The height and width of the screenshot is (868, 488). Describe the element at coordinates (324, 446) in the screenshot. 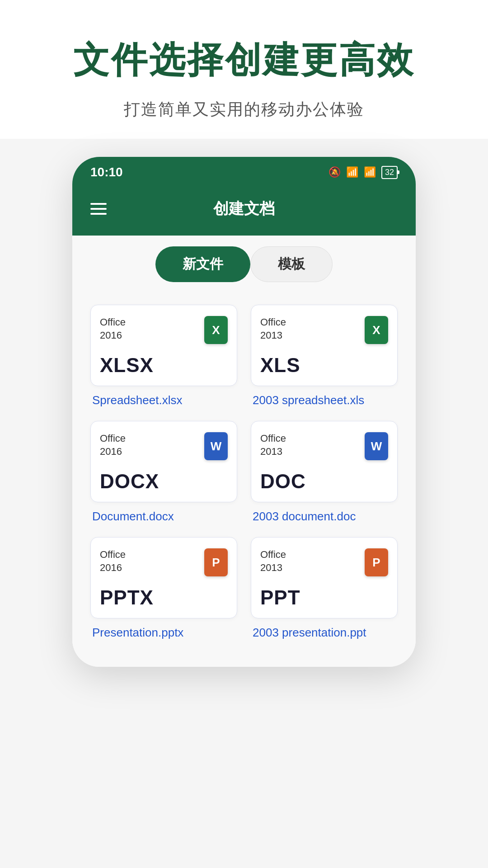

I see `card-header: Office 2013 W` at that location.